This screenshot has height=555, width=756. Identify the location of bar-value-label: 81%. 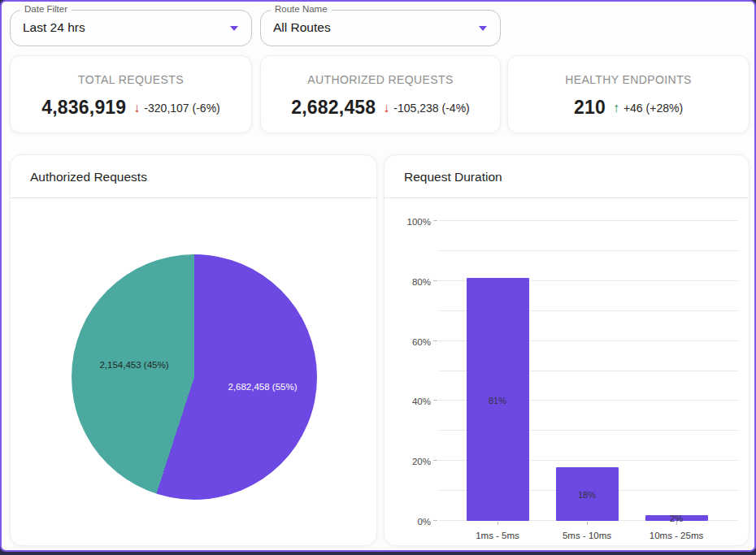
(497, 401).